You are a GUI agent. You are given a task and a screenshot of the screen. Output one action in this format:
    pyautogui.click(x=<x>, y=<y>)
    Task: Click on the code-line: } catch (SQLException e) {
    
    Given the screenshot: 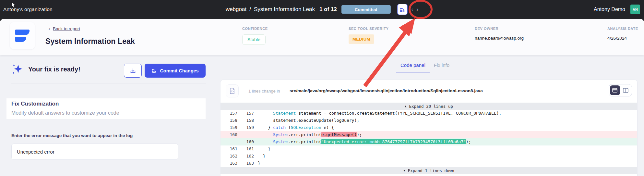 What is the action you would take?
    pyautogui.click(x=294, y=128)
    